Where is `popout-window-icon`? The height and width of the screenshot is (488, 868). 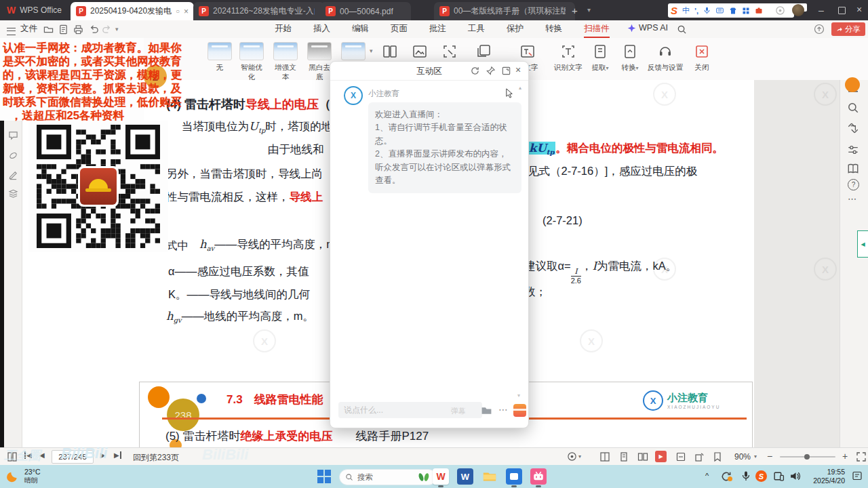
popout-window-icon is located at coordinates (506, 70).